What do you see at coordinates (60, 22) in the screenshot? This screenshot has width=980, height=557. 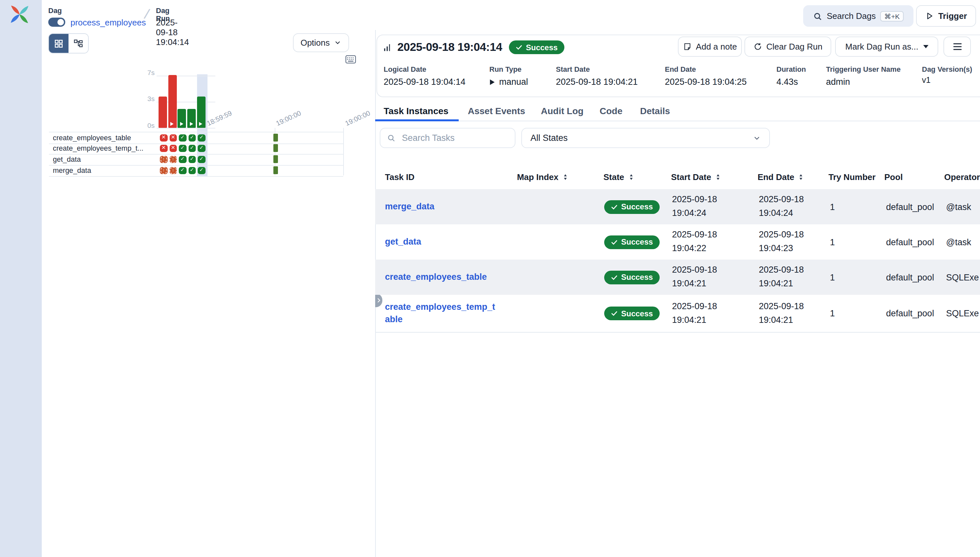 I see `toggle-knob` at bounding box center [60, 22].